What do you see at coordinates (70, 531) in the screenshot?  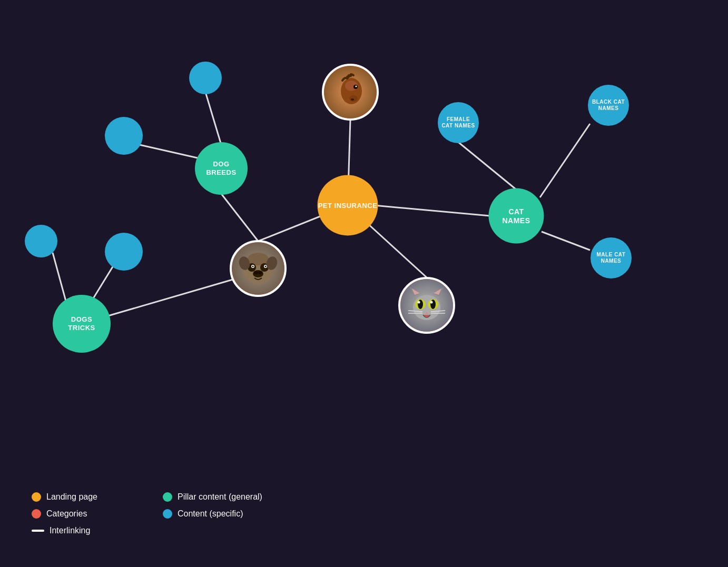 I see `legend-label-interlinking: Interlinking` at bounding box center [70, 531].